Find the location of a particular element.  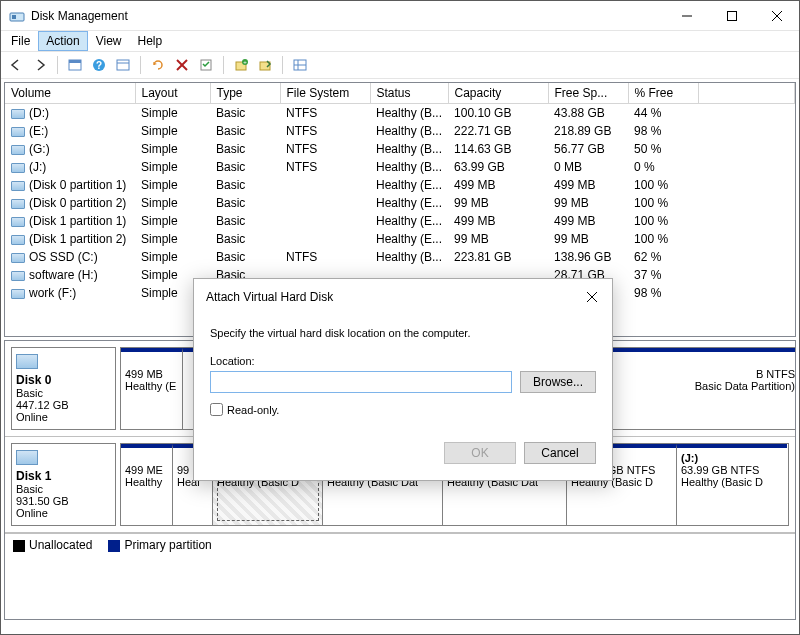

minimize-button is located at coordinates (686, 16).